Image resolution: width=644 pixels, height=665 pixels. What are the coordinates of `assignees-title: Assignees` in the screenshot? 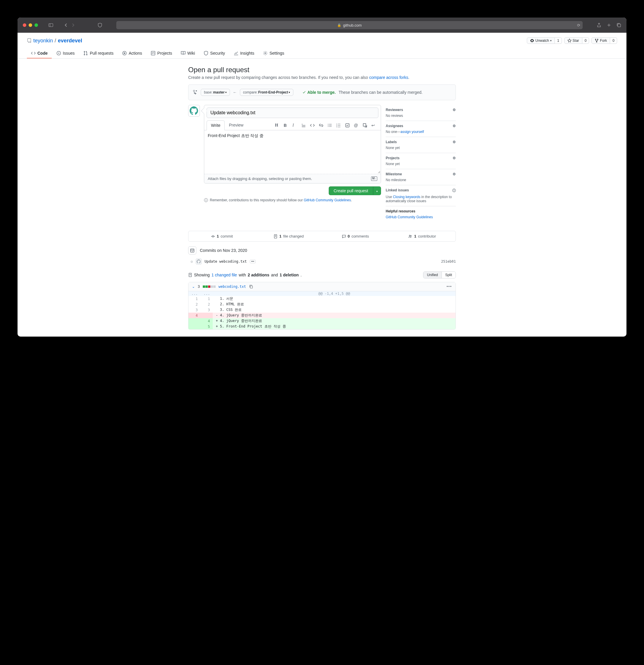 It's located at (394, 126).